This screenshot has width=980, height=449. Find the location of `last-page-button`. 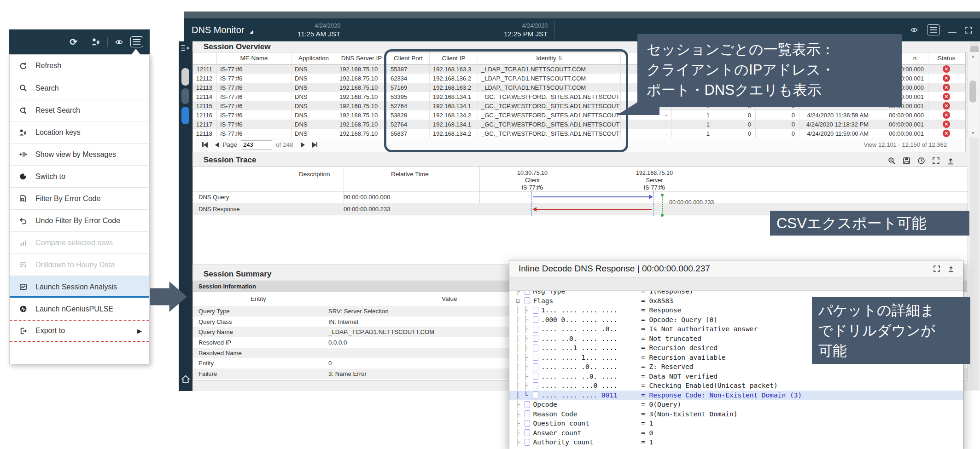

last-page-button is located at coordinates (315, 145).